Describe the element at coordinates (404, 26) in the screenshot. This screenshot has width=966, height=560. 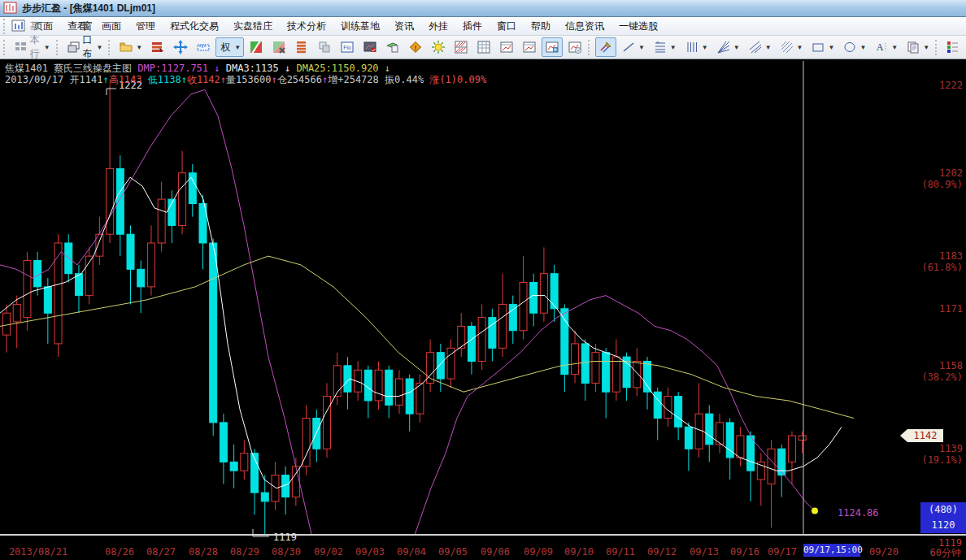
I see `menu-item-资讯: 资讯` at that location.